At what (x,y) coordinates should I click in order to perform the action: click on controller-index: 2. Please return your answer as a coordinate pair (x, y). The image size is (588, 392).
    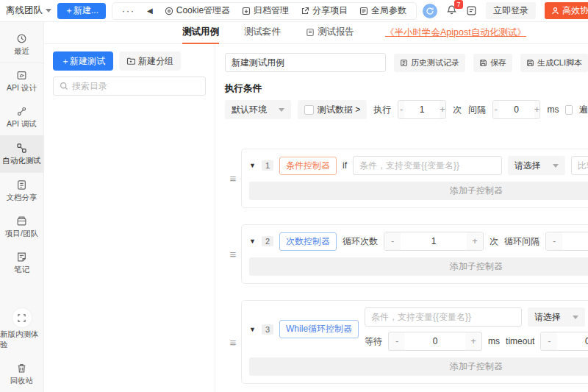
    Looking at the image, I should click on (268, 241).